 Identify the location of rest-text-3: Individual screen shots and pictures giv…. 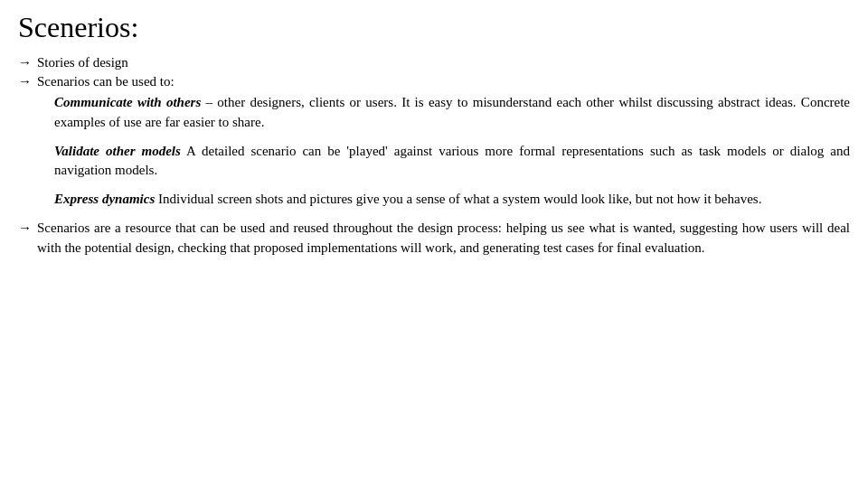
(459, 199).